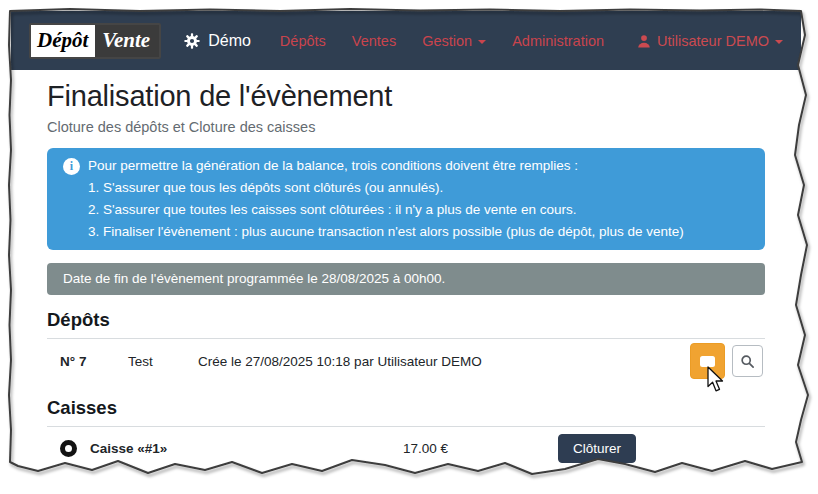 The width and height of the screenshot is (818, 494). I want to click on logo-depot-text: Dépôt, so click(63, 41).